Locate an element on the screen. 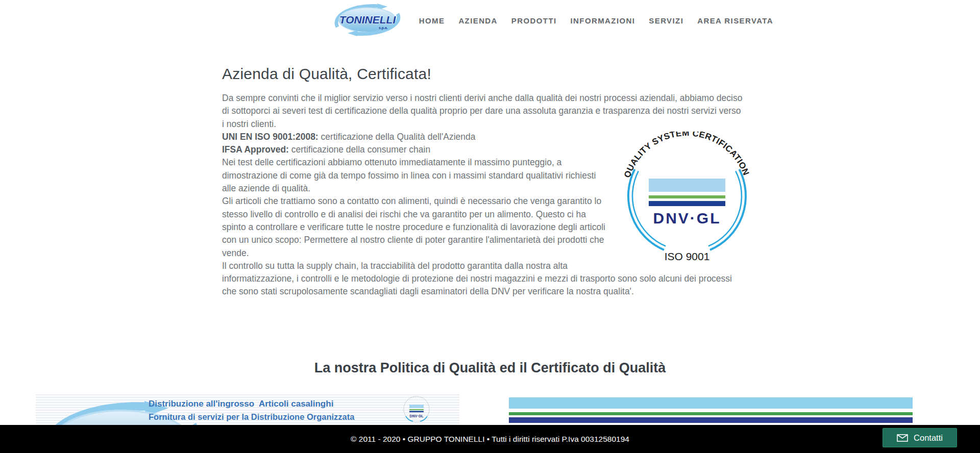  certificate-bar-lightblue is located at coordinates (710, 403).